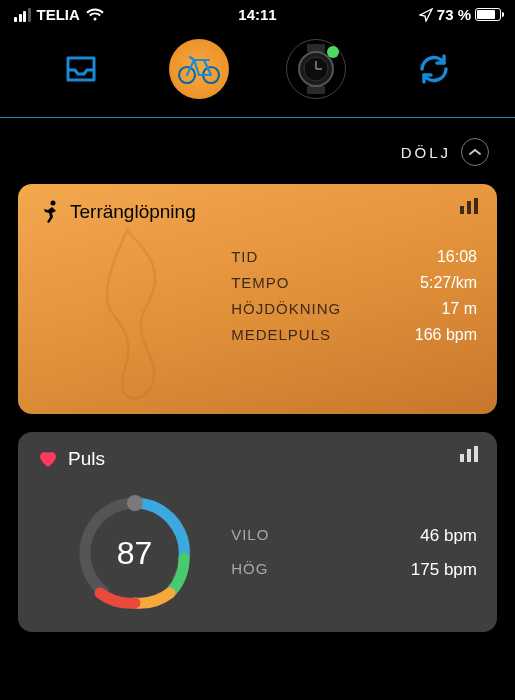 This screenshot has width=515, height=700. I want to click on top-nav, so click(258, 72).